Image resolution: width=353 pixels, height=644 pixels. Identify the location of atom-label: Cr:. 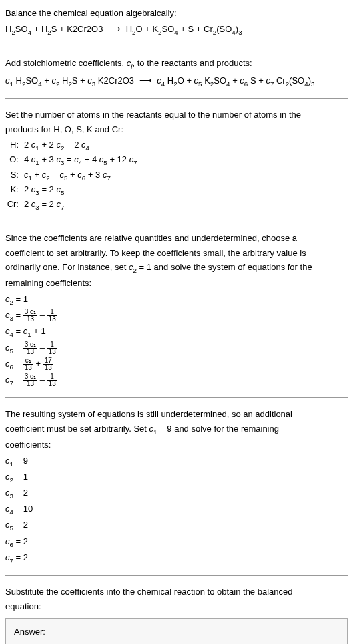
(15, 205).